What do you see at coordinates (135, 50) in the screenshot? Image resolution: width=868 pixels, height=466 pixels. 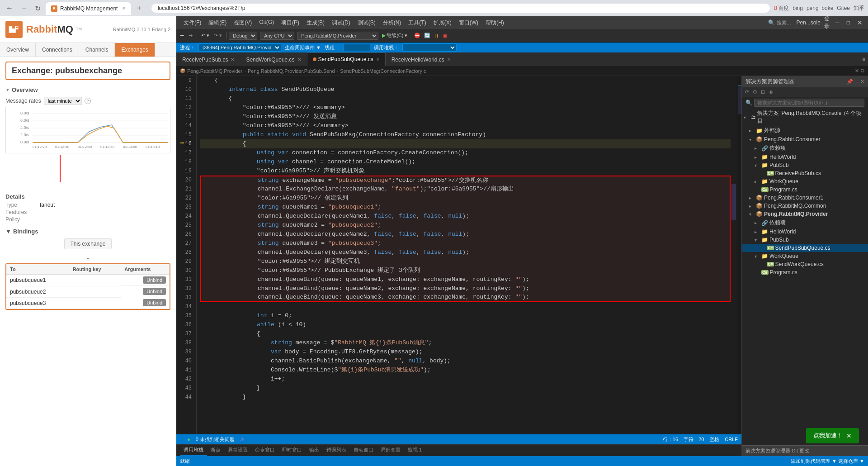 I see `nav-exchanges: Exchanges` at bounding box center [135, 50].